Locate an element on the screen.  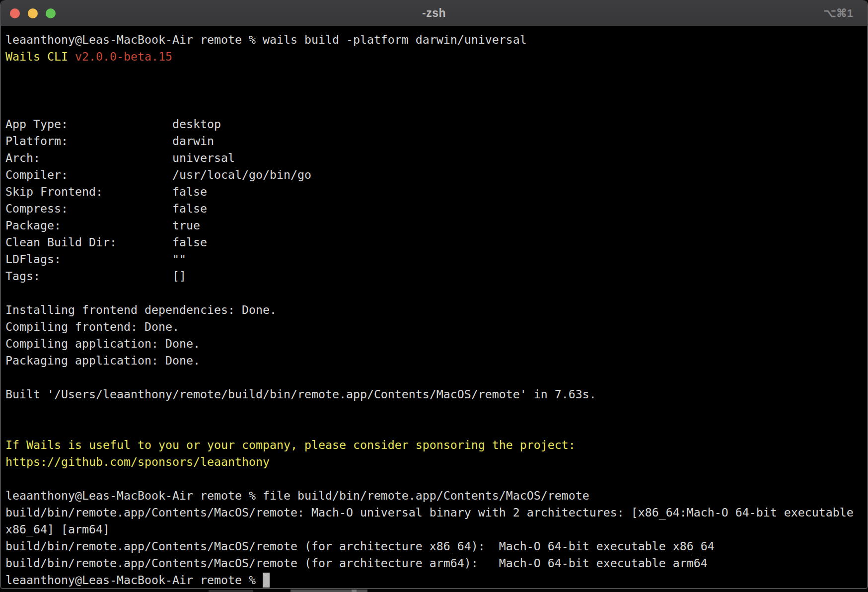
terminal-line: Compiling frontend: Done. is located at coordinates (436, 327).